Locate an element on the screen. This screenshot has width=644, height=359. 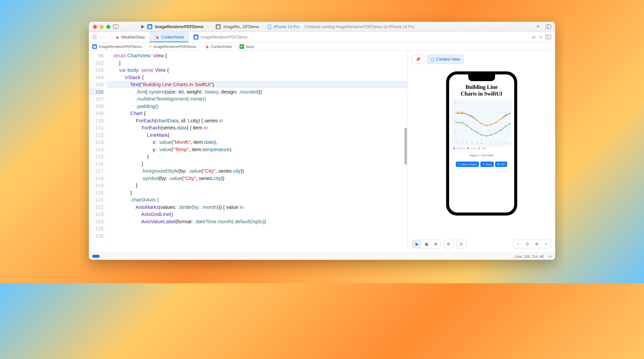
tab-actions: ⇄ ≡ is located at coordinates (541, 37).